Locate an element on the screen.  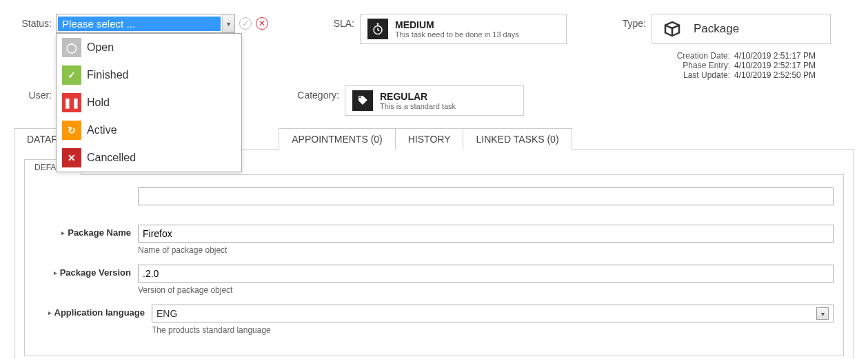
stopwatch-icon is located at coordinates (378, 29).